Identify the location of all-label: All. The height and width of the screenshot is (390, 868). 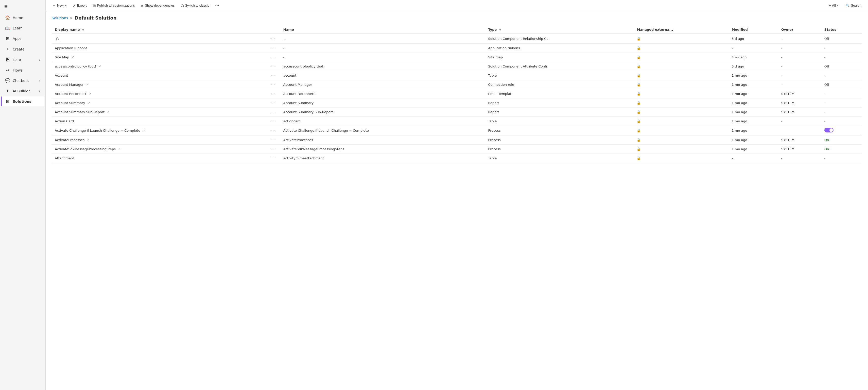
(834, 5).